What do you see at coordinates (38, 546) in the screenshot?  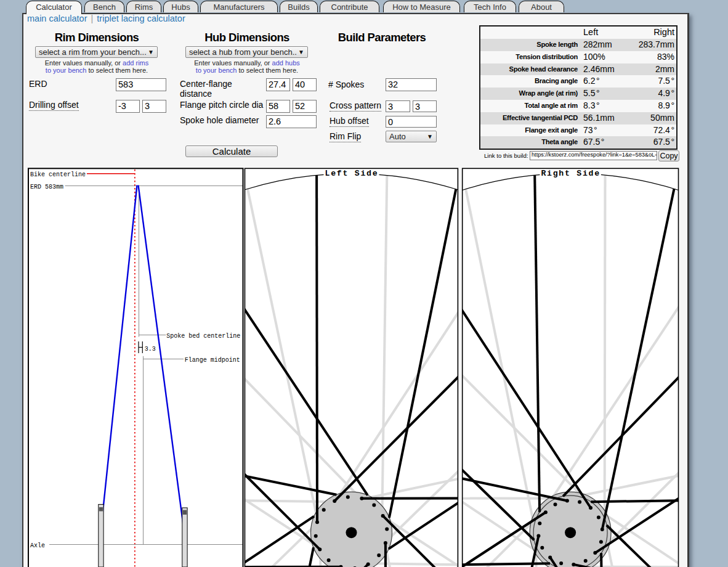 I see `svg-text: Axle` at bounding box center [38, 546].